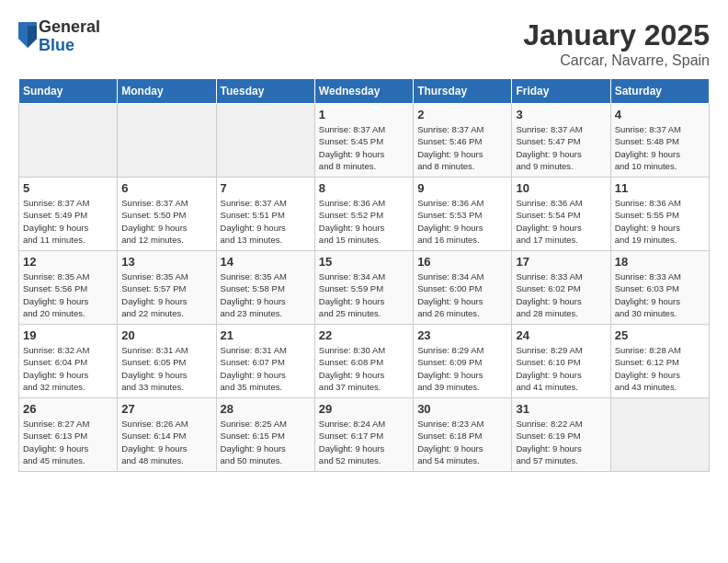 The height and width of the screenshot is (563, 728). Describe the element at coordinates (561, 147) in the screenshot. I see `day-info: Sunrise: 8:37 AM Sunset: 5:47 PM Dayligh…` at that location.